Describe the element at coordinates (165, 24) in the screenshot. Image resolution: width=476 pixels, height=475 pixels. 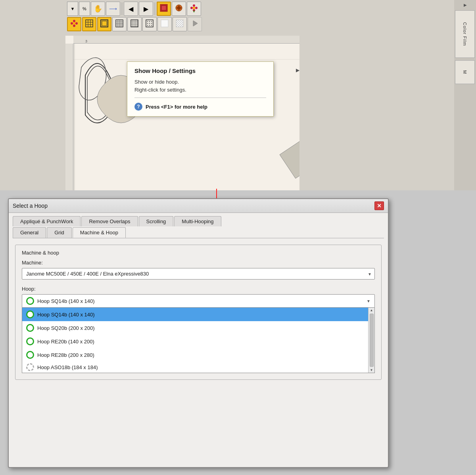
I see `blank1-btn` at that location.